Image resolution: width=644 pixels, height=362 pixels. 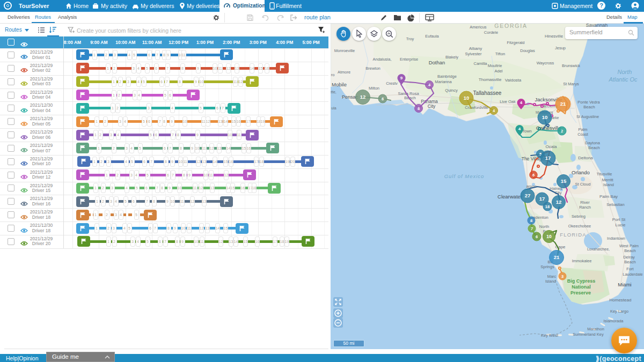 I want to click on svg-text: Troy, so click(x=410, y=39).